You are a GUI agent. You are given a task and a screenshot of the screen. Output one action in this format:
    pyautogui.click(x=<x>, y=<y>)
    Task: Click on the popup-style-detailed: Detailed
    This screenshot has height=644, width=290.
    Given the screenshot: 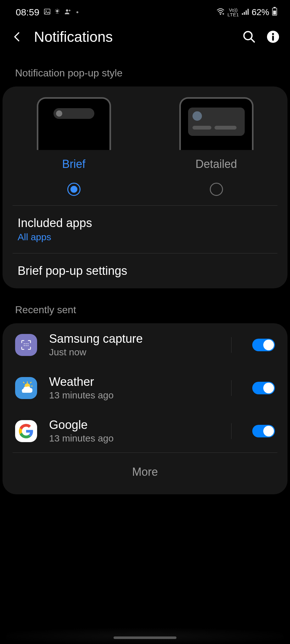 What is the action you would take?
    pyautogui.click(x=216, y=146)
    